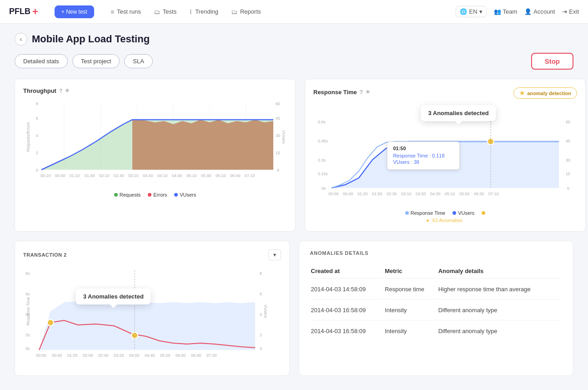 The image size is (588, 390). I want to click on response-time-legend: Response Time VUsers, so click(445, 213).